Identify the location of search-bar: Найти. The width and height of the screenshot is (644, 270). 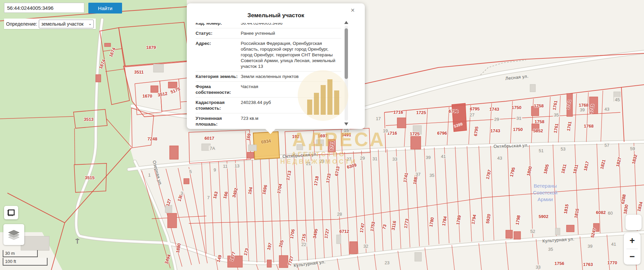
(63, 8).